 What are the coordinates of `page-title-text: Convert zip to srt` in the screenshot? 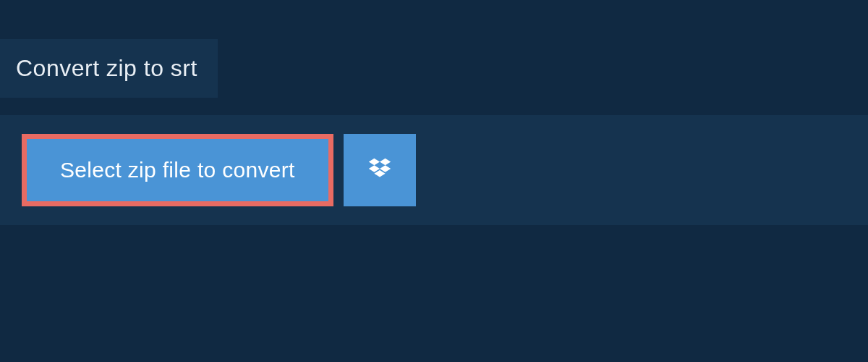 It's located at (107, 68).